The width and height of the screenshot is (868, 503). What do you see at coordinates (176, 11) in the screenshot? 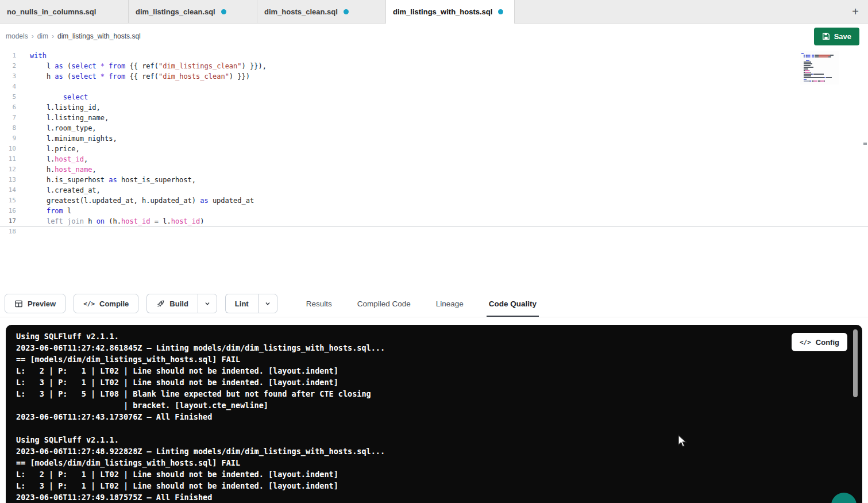
I see `tab-label: dim_listings_clean.sql` at bounding box center [176, 11].